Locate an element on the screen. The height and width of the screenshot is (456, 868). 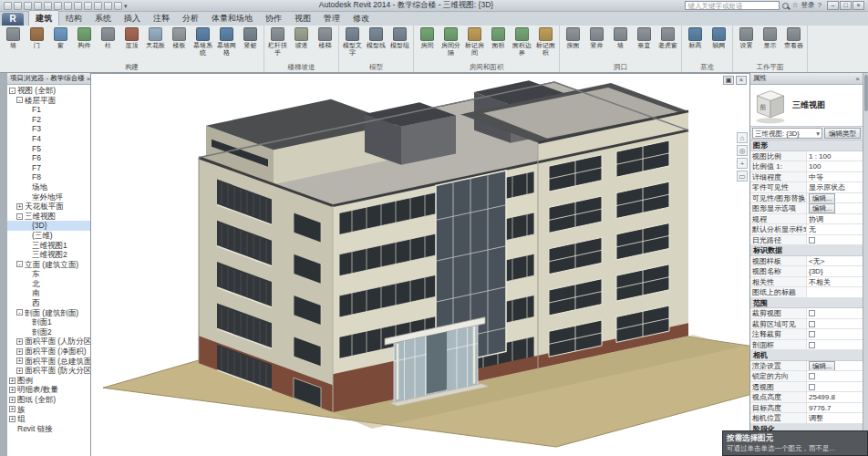
tree-item: 三维视图1 is located at coordinates (49, 246).